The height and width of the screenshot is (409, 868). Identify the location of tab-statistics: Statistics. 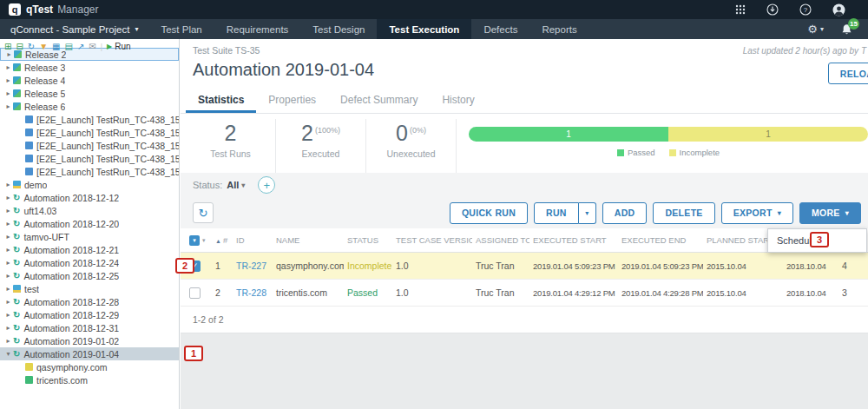
(220, 99).